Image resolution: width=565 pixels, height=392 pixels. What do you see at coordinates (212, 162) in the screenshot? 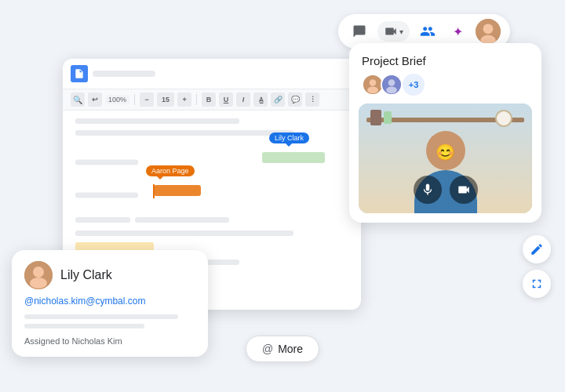
I see `lily-gantt-row: Lily Clark` at bounding box center [212, 162].